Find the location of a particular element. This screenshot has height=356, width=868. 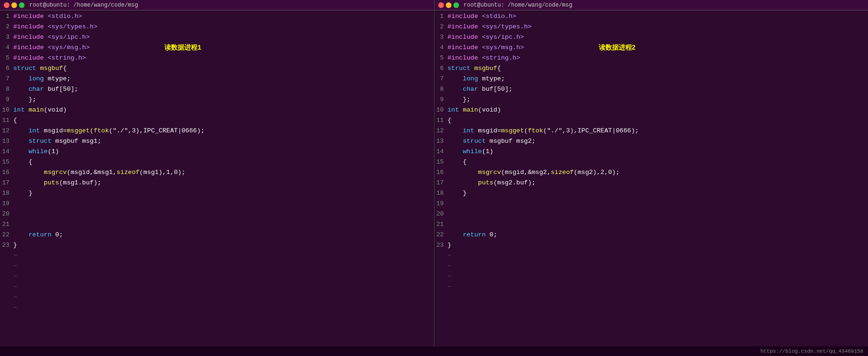

token-kw-header: <string.h> is located at coordinates (67, 58).